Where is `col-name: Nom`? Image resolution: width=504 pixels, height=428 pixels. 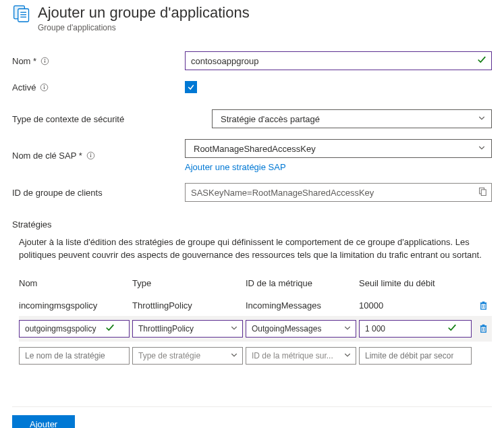 col-name: Nom is located at coordinates (76, 284).